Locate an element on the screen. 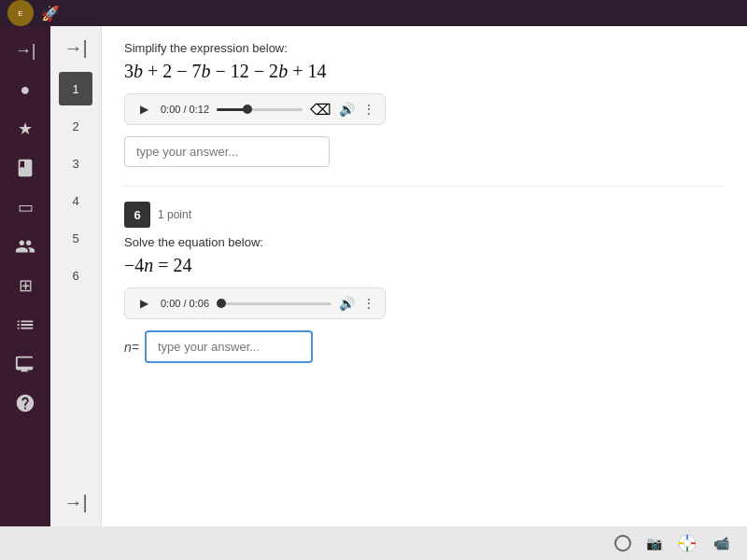  progress-bar-q6 is located at coordinates (275, 304).